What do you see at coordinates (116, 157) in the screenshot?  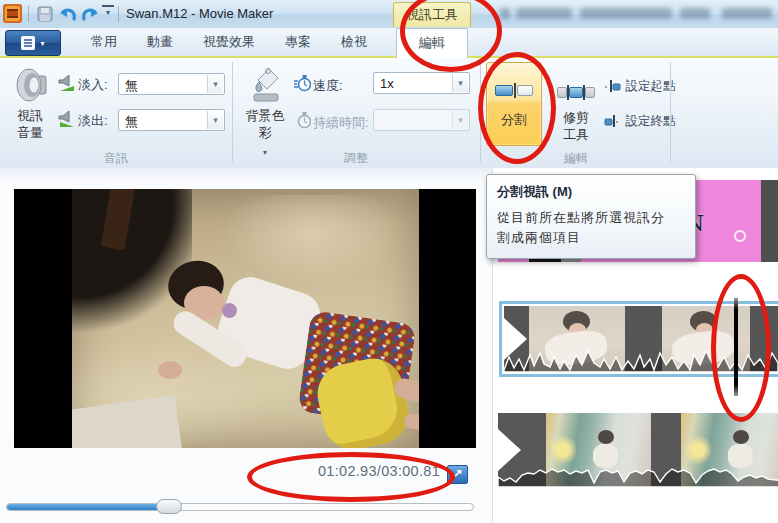 I see `group-label-audio: 音訊` at bounding box center [116, 157].